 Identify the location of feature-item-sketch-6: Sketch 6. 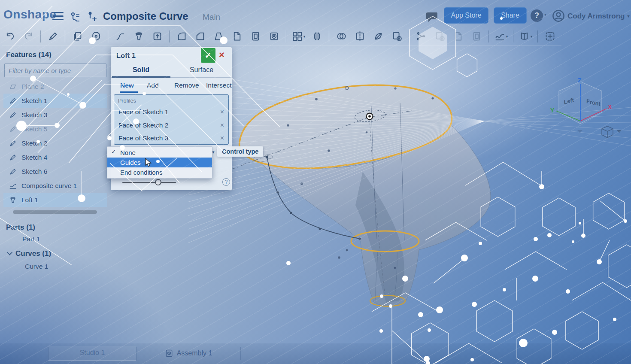
(55, 172).